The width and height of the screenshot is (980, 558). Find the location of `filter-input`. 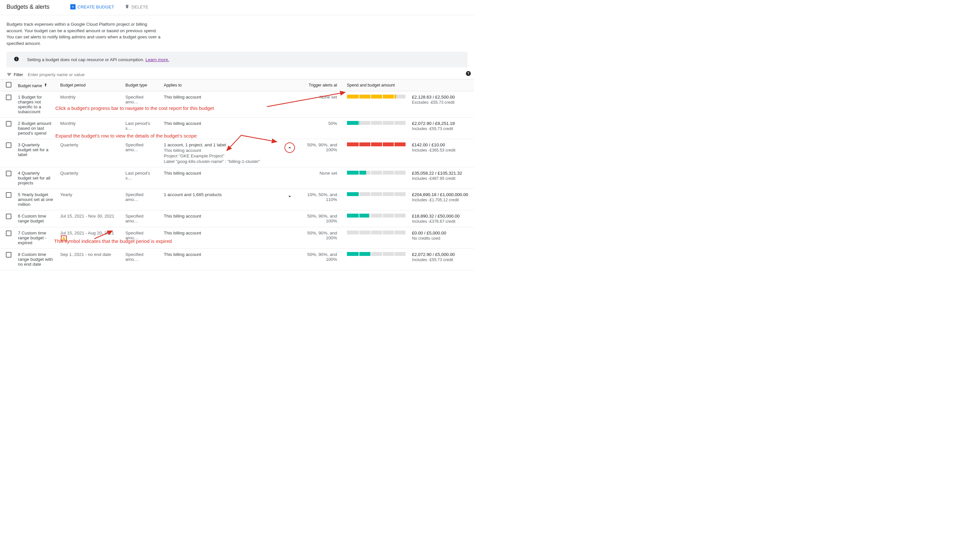

filter-input is located at coordinates (248, 74).